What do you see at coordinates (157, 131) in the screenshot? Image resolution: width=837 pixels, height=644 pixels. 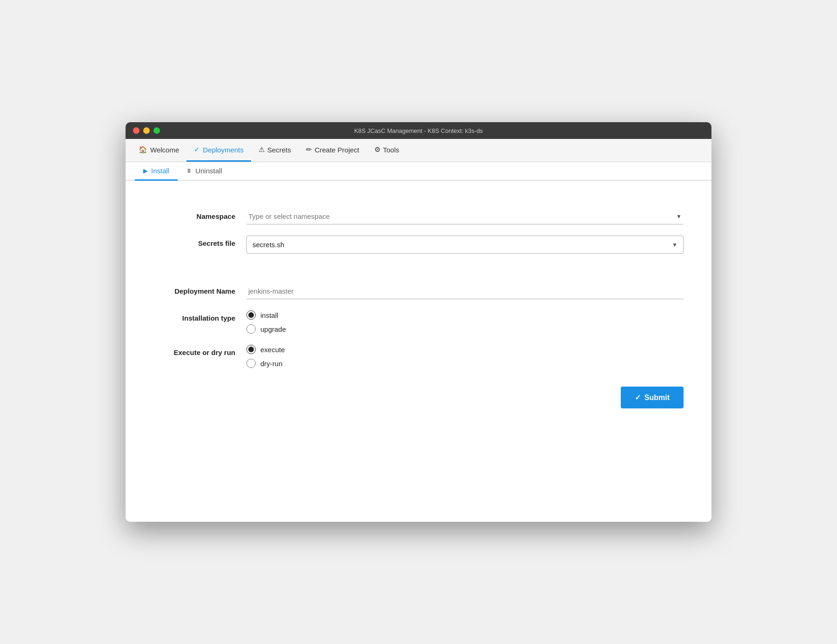 I see `maximize-button` at bounding box center [157, 131].